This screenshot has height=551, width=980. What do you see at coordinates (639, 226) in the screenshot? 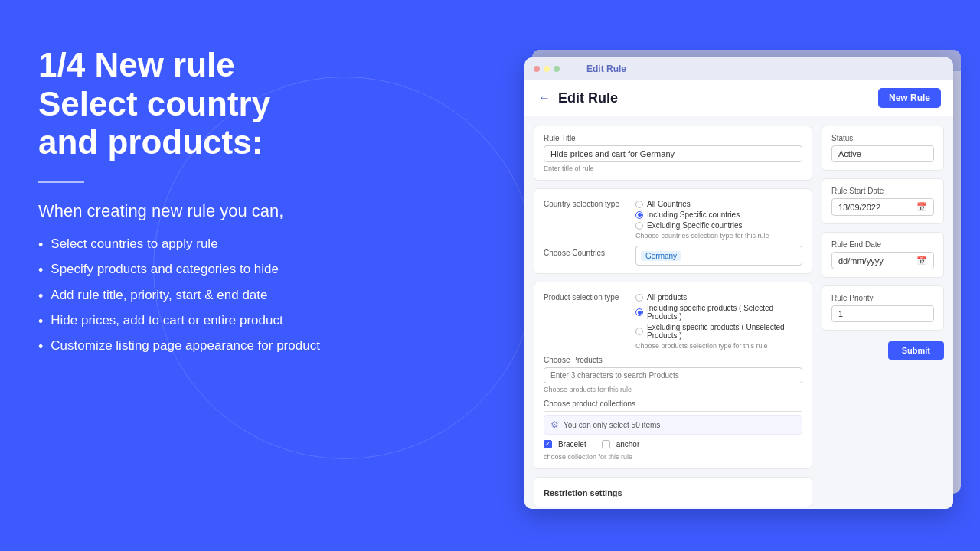
I see `radio-excluding-countries` at bounding box center [639, 226].